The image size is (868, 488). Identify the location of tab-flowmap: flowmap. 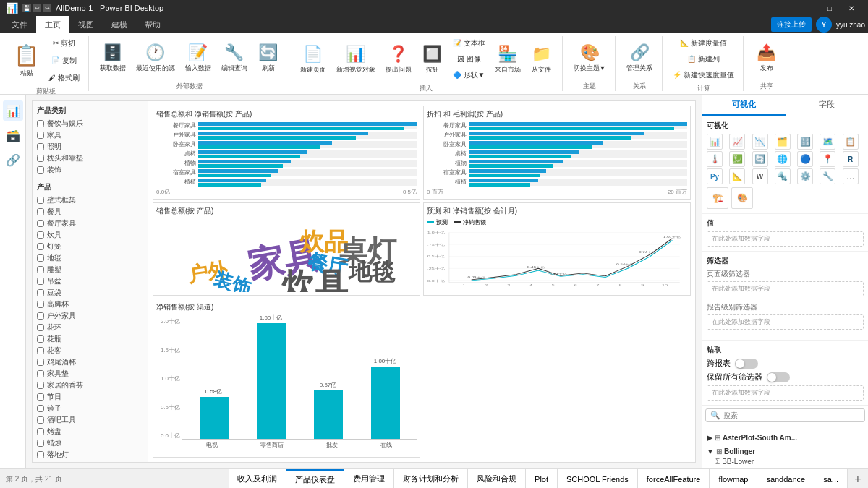
(733, 479).